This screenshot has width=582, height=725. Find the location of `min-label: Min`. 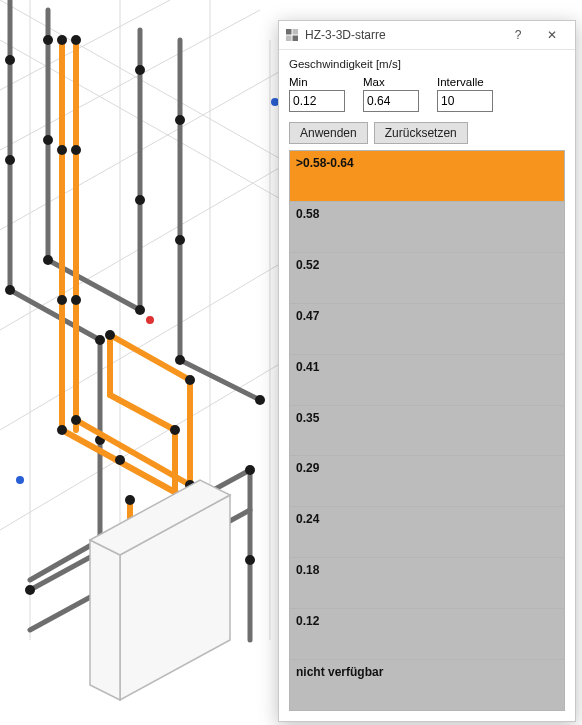

min-label: Min is located at coordinates (317, 82).